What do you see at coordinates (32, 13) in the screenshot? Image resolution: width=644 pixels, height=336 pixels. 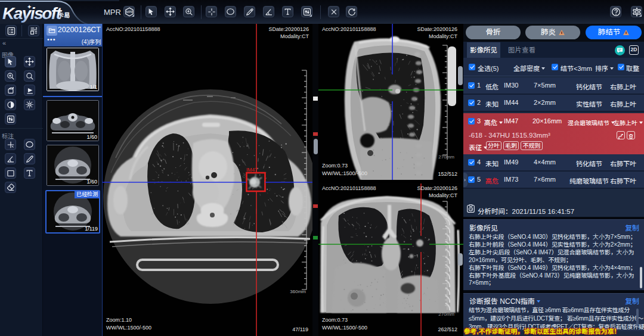 I see `svg-text: Kayisoft` at bounding box center [32, 13].